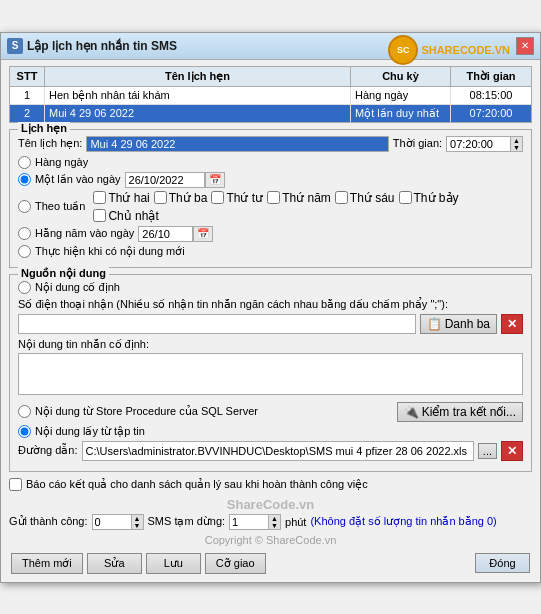 This screenshot has height=614, width=541. I want to click on theo-tuan-row: Theo tuần Thứ hai Thứ ba Thứ tư, so click(270, 207).